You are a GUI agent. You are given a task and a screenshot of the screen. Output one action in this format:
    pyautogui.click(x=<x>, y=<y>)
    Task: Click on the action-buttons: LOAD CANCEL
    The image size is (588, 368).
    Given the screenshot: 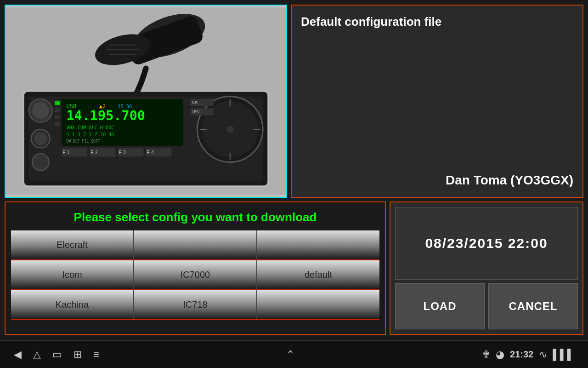 What is the action you would take?
    pyautogui.click(x=486, y=306)
    